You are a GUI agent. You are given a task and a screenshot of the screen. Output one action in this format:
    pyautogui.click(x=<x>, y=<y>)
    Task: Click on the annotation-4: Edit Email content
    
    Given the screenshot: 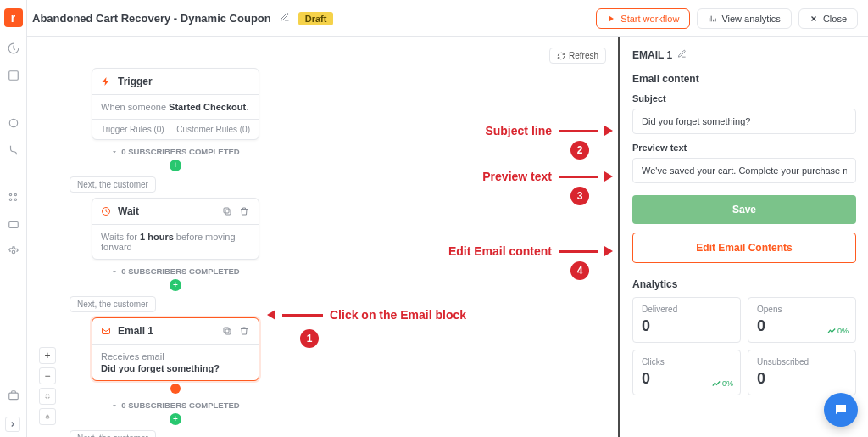 What is the action you would take?
    pyautogui.click(x=531, y=251)
    